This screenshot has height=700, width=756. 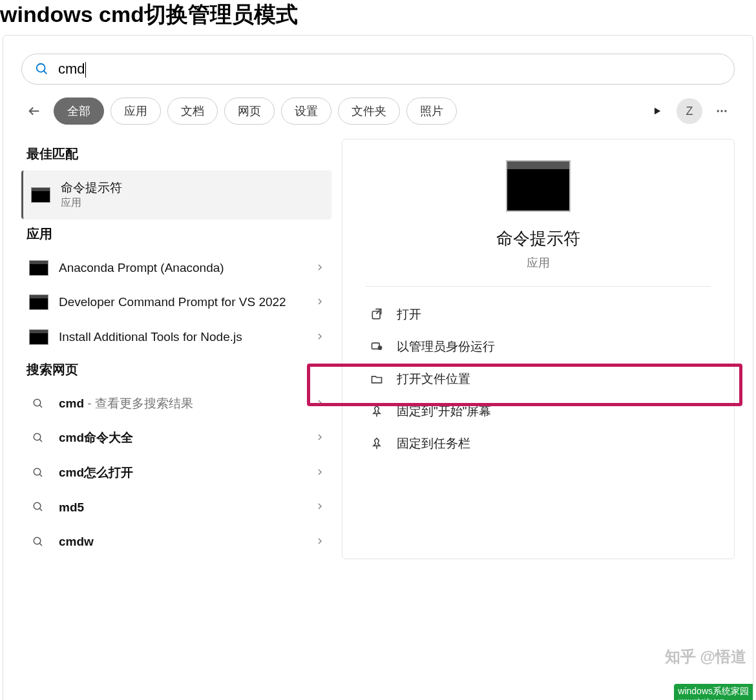 What do you see at coordinates (176, 235) in the screenshot?
I see `section-apps: 应用` at bounding box center [176, 235].